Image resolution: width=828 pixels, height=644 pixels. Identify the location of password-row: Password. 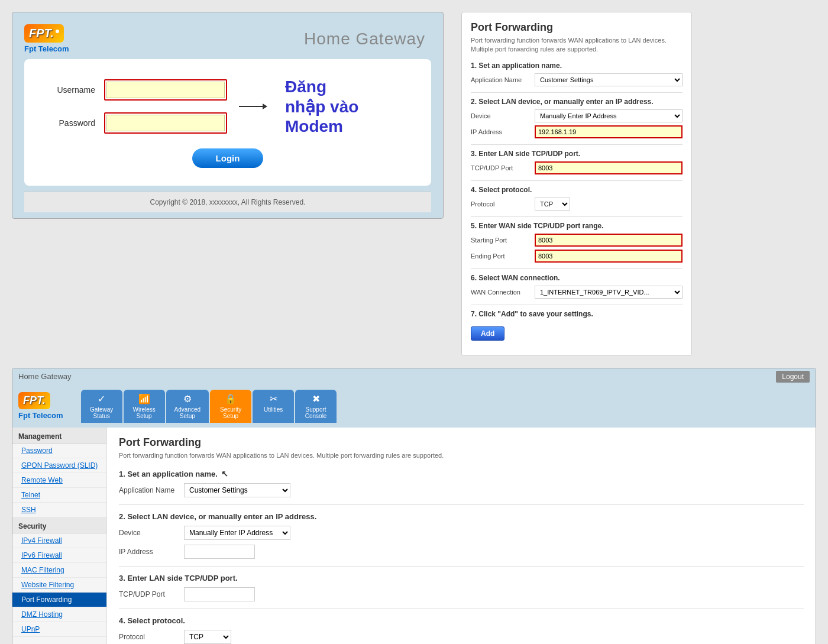
(137, 123).